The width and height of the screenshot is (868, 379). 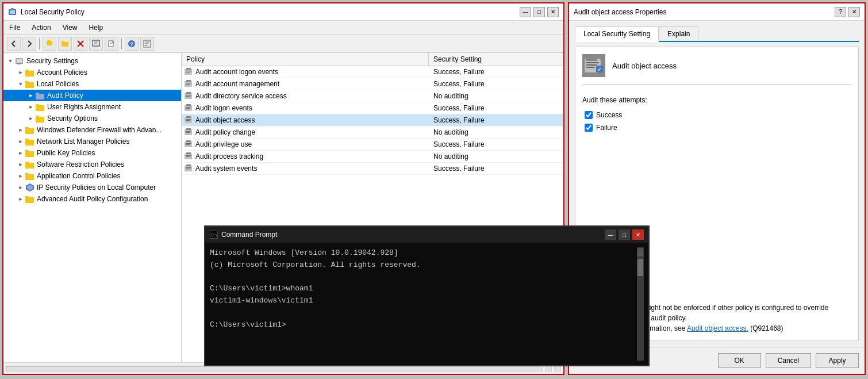 What do you see at coordinates (92, 95) in the screenshot?
I see `tree-item-audit-policy: ► Audit Policy` at bounding box center [92, 95].